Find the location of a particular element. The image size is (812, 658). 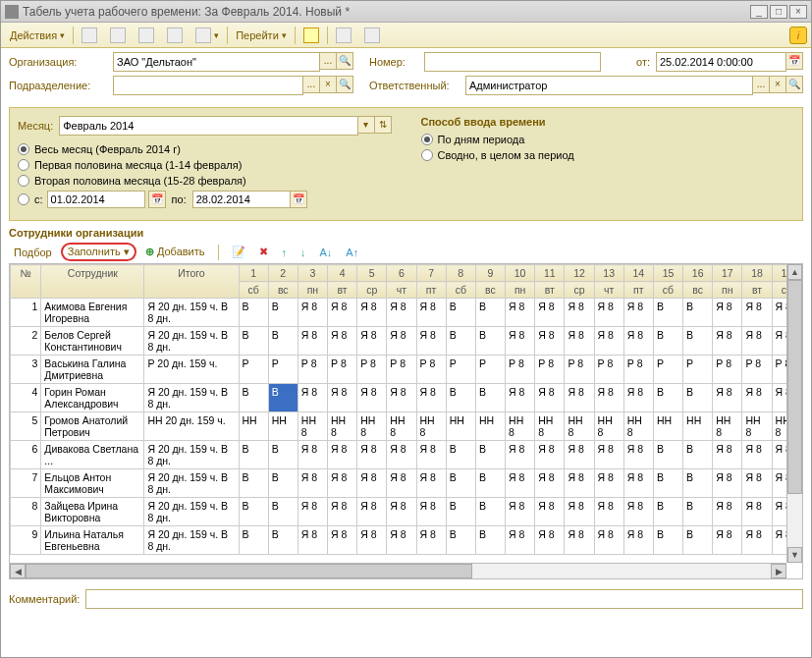

weekday-header-17: пн is located at coordinates (728, 291).